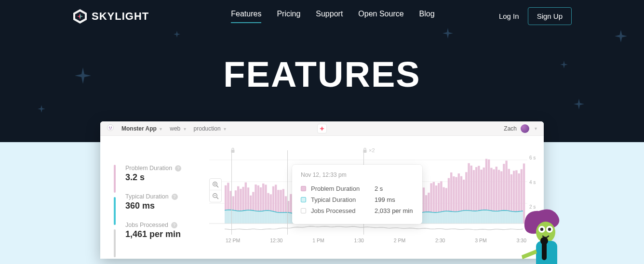 This screenshot has width=644, height=264. I want to click on lock-marker: ×2, so click(369, 150).